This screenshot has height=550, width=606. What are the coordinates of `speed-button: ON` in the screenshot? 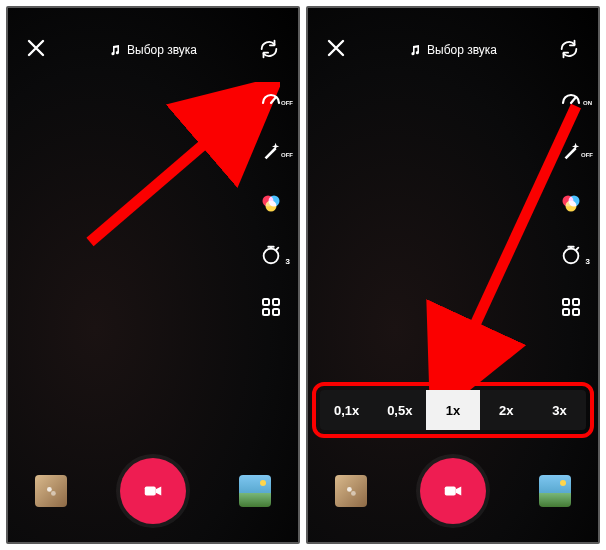 It's located at (571, 99).